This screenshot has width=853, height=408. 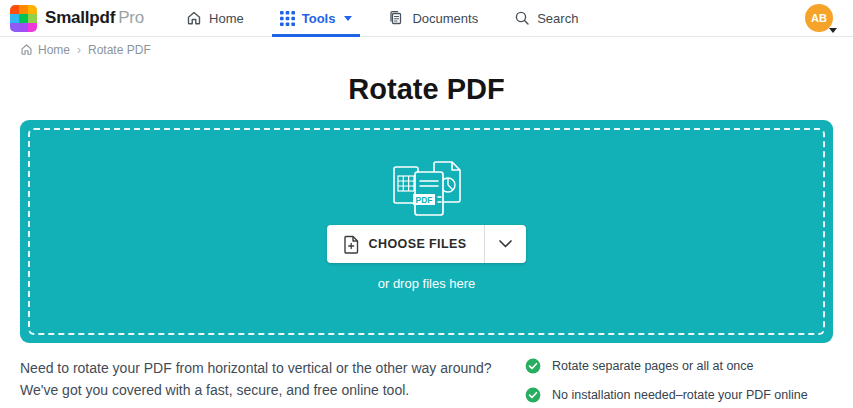 What do you see at coordinates (426, 50) in the screenshot?
I see `breadcrumb: Home › Rotate PDF` at bounding box center [426, 50].